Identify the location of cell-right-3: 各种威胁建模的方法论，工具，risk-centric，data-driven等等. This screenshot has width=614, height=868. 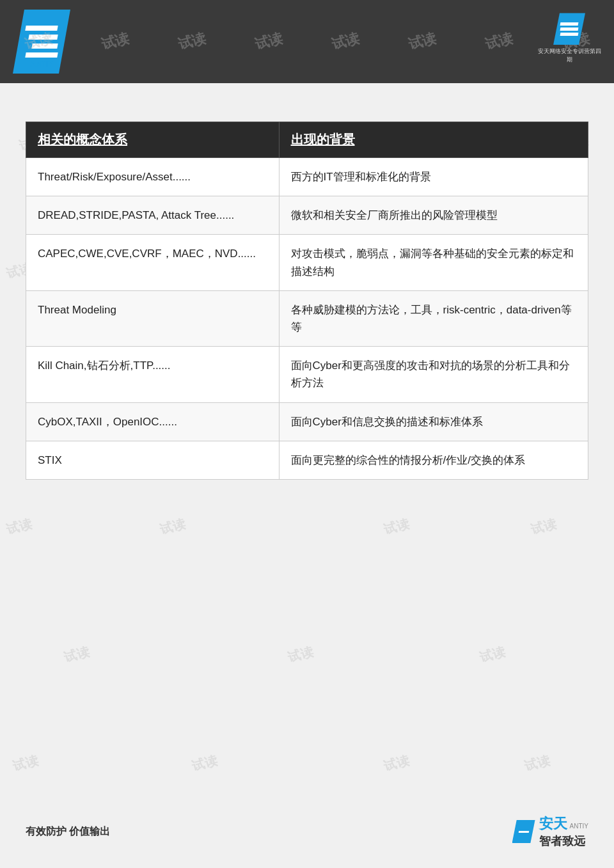
(434, 319).